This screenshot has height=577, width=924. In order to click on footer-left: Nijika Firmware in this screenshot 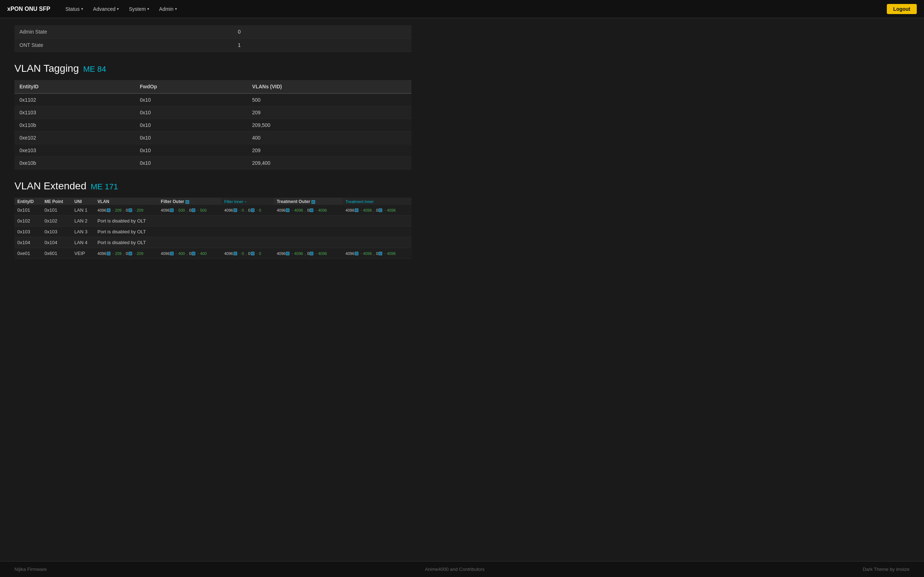, I will do `click(31, 569)`.